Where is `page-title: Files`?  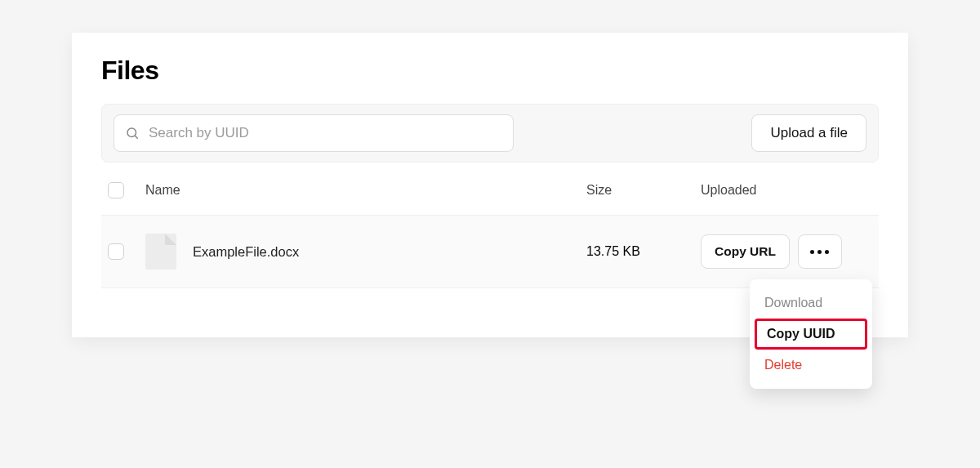
page-title: Files is located at coordinates (490, 70).